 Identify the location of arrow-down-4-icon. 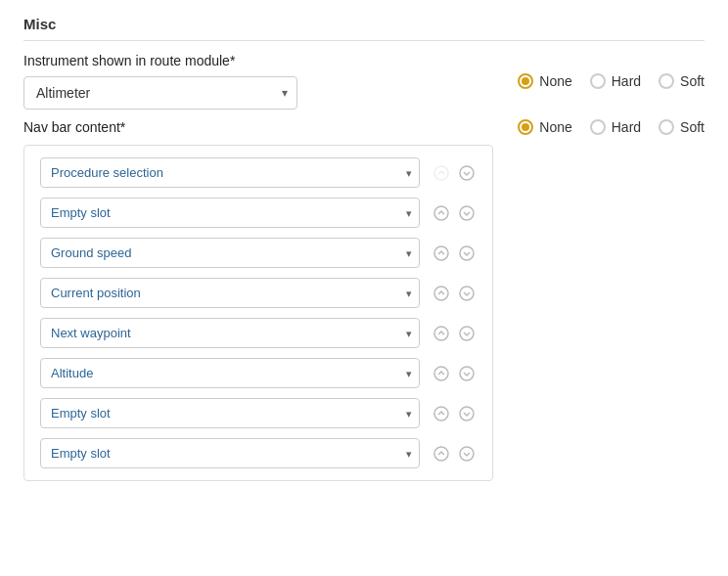
(467, 333).